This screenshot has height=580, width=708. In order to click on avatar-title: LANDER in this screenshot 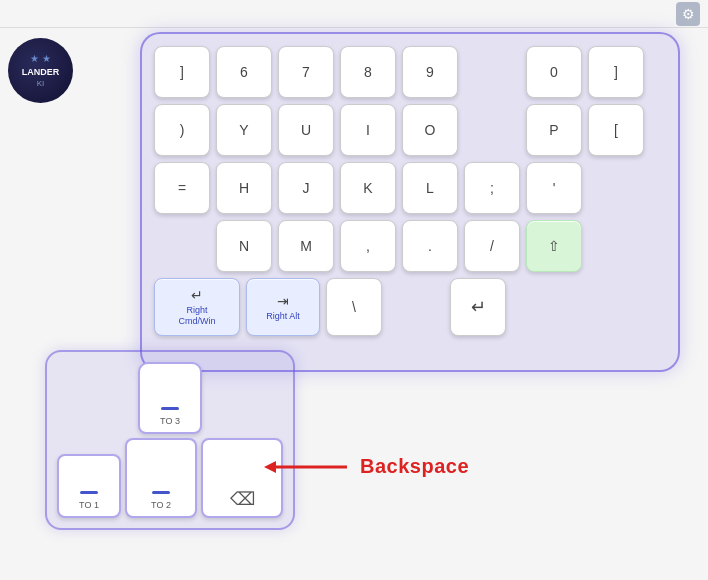, I will do `click(41, 73)`.